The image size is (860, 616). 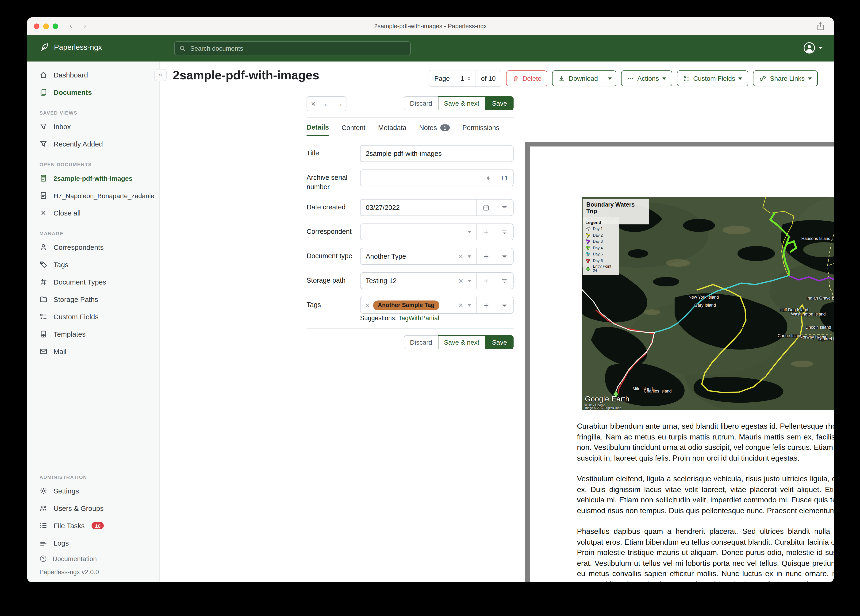 I want to click on sidebar-item-custom-fields: Custom Fields, so click(x=93, y=317).